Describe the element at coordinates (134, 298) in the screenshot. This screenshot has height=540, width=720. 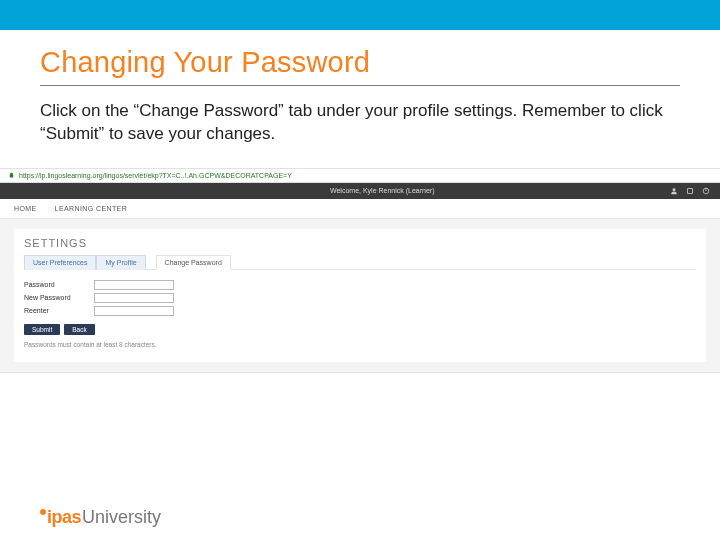
I see `input-new-password` at that location.